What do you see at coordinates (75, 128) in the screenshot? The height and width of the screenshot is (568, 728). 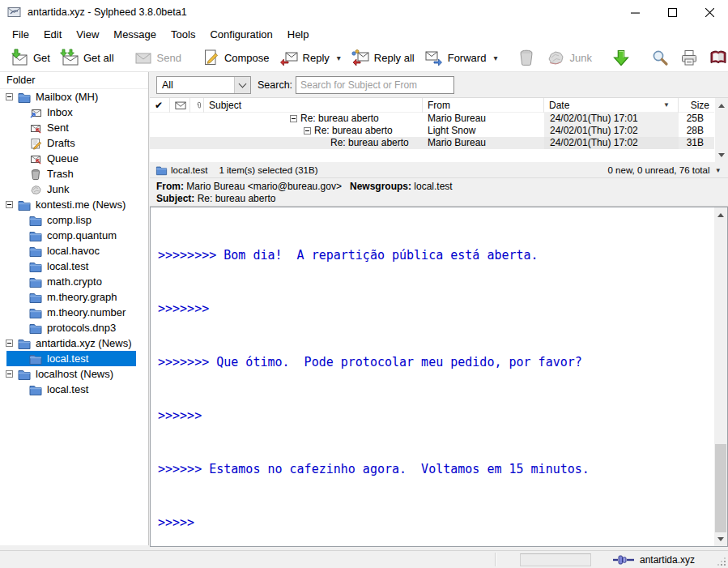 I see `folder-item-sent: Sent` at bounding box center [75, 128].